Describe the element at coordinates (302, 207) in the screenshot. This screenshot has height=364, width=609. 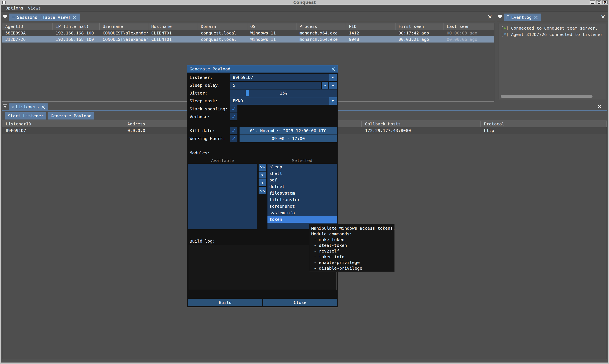
I see `module-item: screenshot` at that location.